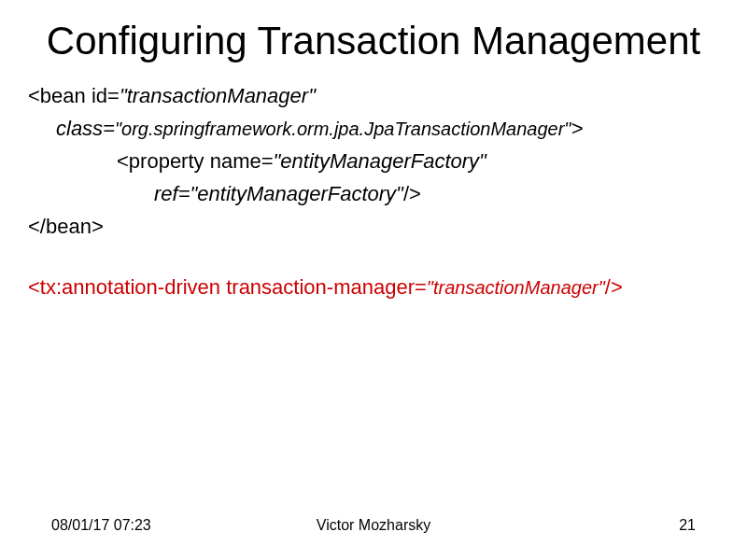 The width and height of the screenshot is (747, 560). I want to click on footer-author: Victor Mozharsky, so click(374, 525).